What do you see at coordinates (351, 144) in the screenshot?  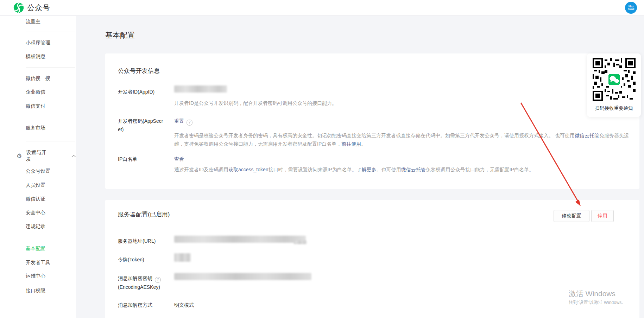 I see `go-use-link: 前往使用` at bounding box center [351, 144].